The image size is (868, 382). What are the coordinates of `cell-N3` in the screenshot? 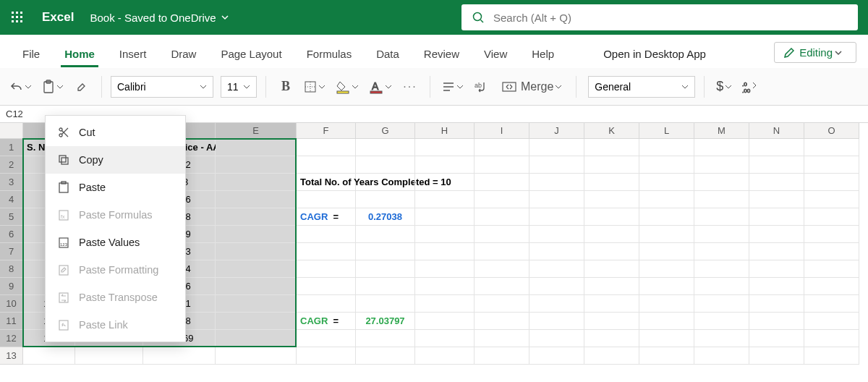 It's located at (777, 182).